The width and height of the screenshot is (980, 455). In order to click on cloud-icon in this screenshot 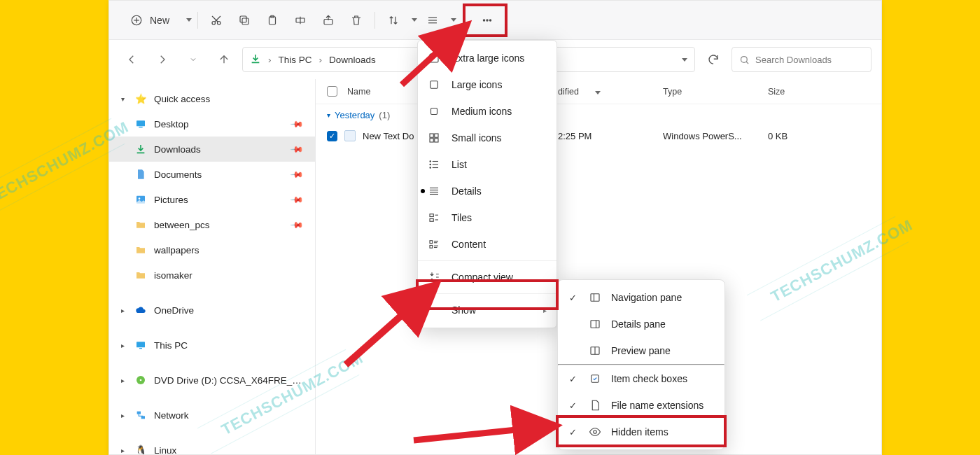, I will do `click(141, 310)`.